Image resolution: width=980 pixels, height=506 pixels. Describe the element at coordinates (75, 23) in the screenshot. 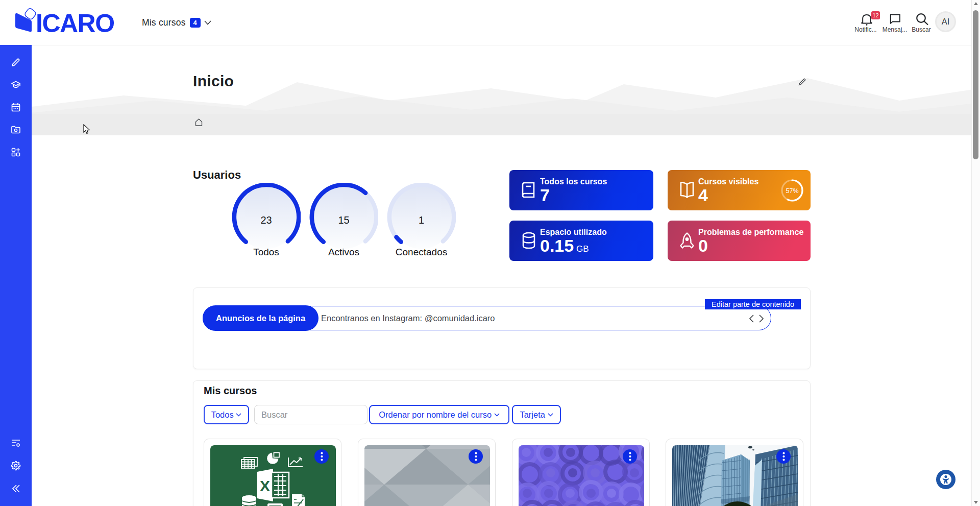

I see `svg-text: ICARO` at that location.